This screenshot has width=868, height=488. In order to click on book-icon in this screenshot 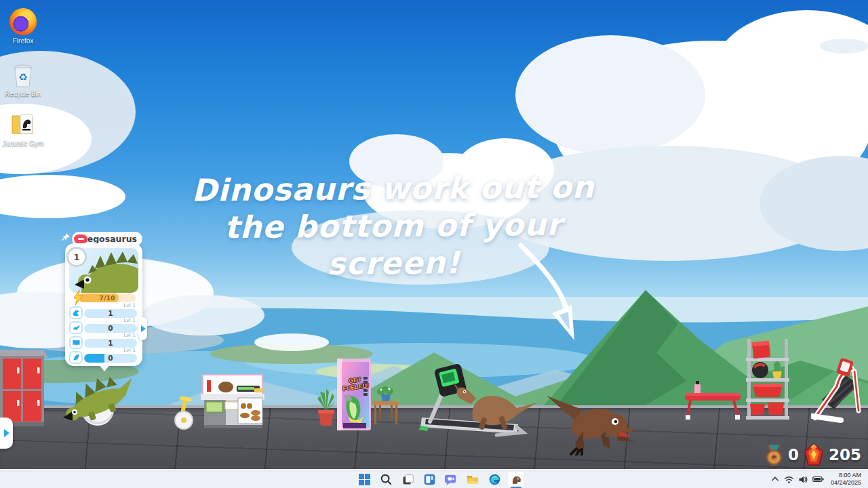, I will do `click(76, 343)`.